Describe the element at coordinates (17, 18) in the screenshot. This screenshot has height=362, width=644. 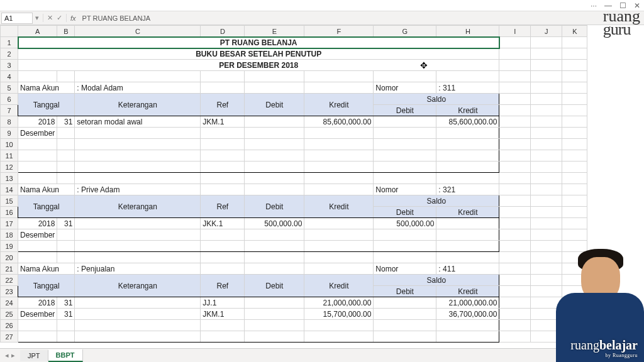
I see `name-box: A1` at that location.